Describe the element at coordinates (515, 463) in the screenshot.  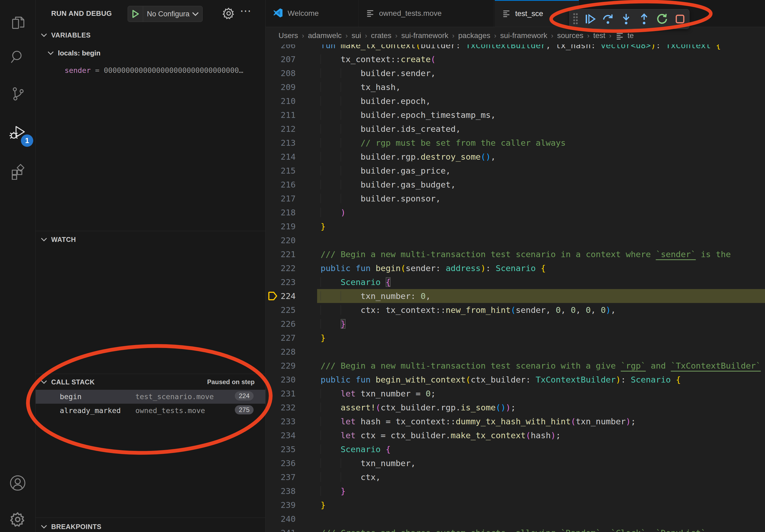
I see `code-line: 236 txn_number,` at that location.